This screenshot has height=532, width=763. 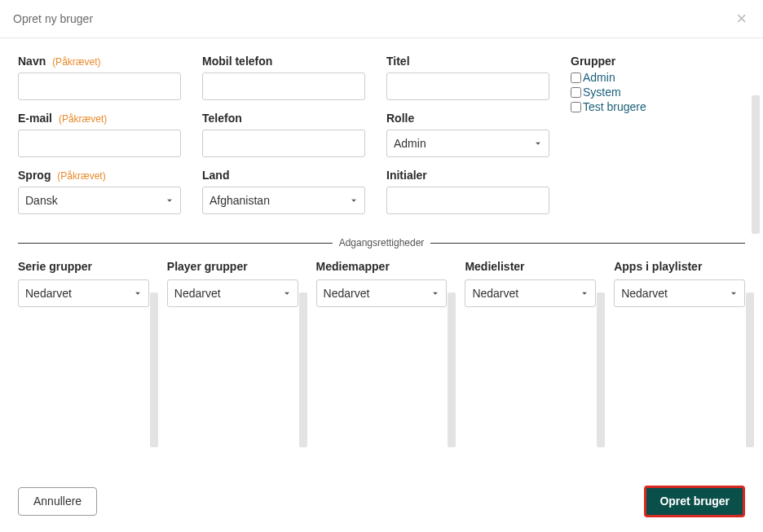 What do you see at coordinates (468, 140) in the screenshot?
I see `col-3: Titel Rolle Admin Initialer` at bounding box center [468, 140].